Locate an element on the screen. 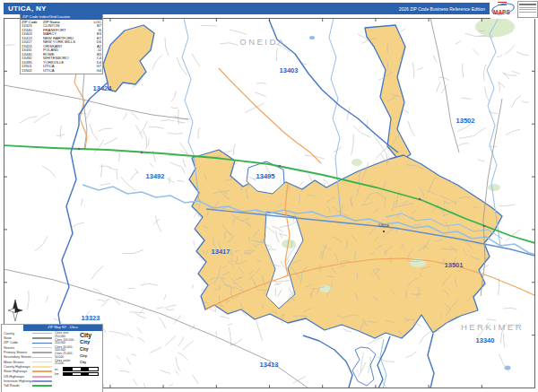 Image resolution: width=538 pixels, height=392 pixels. zip-code-label: 13403 is located at coordinates (289, 70).